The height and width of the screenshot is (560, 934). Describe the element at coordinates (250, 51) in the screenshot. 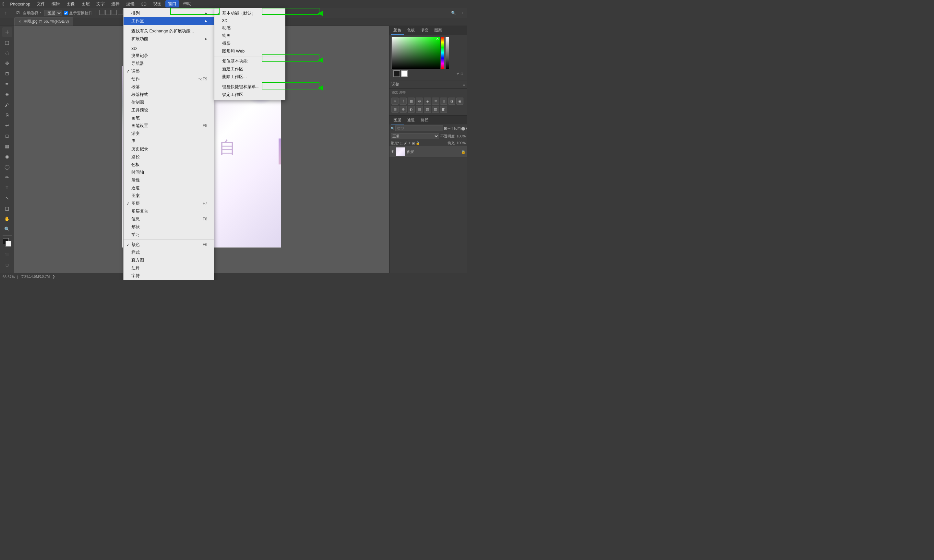

I see `sub-graphic-web: 图形和 Web` at that location.